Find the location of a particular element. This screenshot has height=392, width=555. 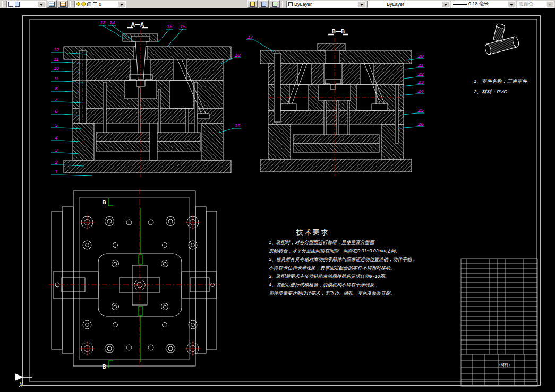

svg-text: 19 is located at coordinates (238, 125).